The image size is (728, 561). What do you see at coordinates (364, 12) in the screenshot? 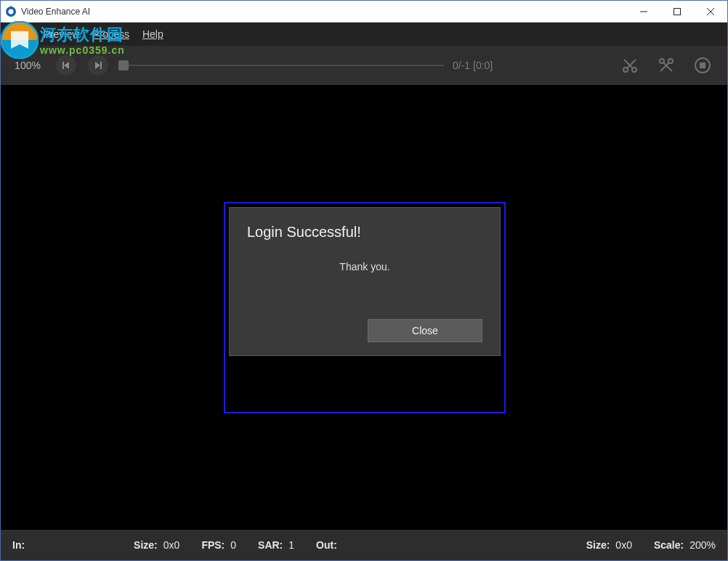
I see `titlebar: Video Enhance AI` at bounding box center [364, 12].